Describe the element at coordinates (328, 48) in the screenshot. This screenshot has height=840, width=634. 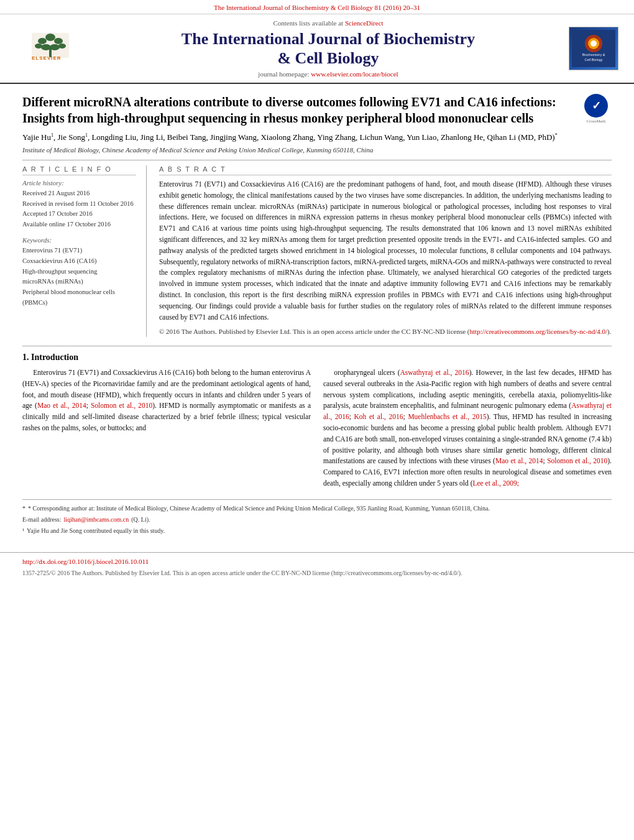
I see `journal-title: The International Journal of Biochemistr…` at that location.